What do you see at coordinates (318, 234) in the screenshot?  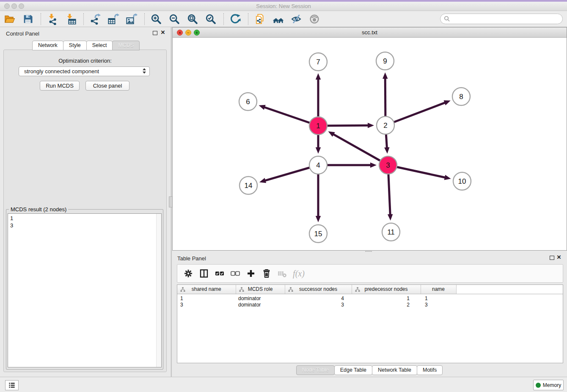 I see `graph-node-15: 15` at bounding box center [318, 234].